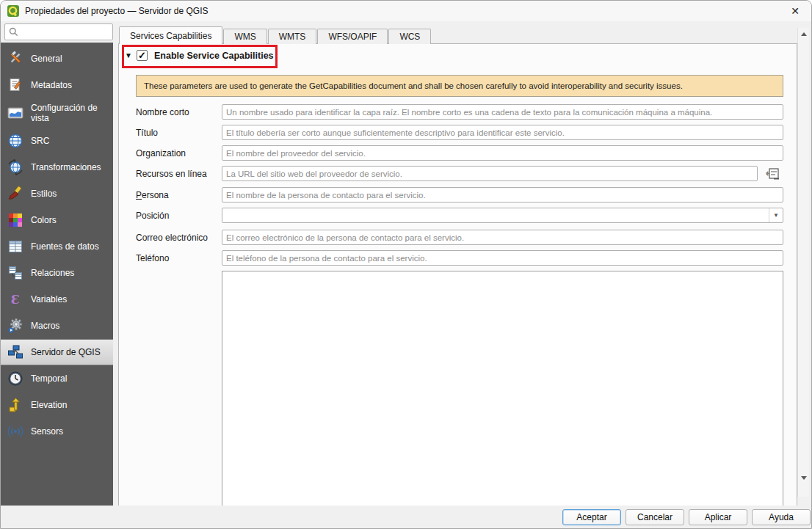 Image resolution: width=812 pixels, height=529 pixels. I want to click on search-input, so click(65, 32).